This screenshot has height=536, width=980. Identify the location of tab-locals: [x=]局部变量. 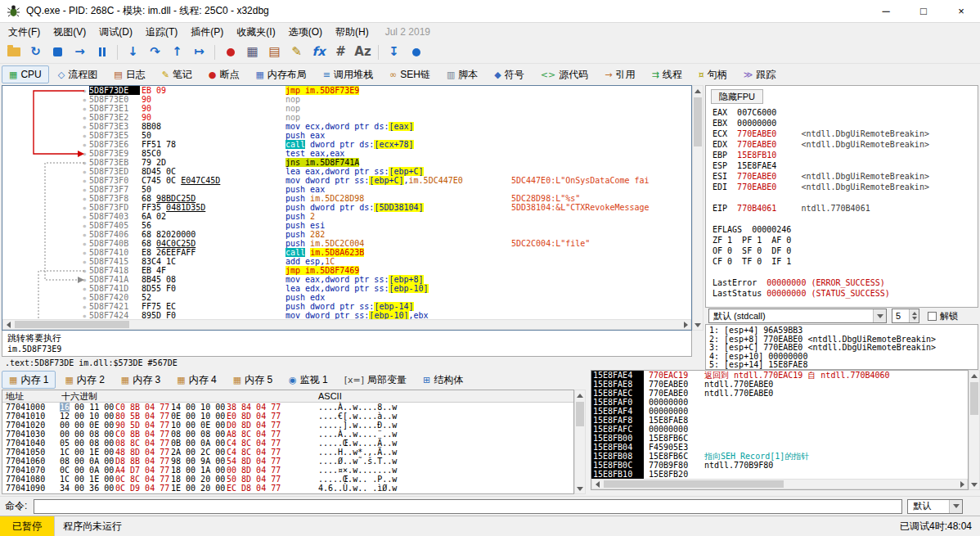
(375, 380).